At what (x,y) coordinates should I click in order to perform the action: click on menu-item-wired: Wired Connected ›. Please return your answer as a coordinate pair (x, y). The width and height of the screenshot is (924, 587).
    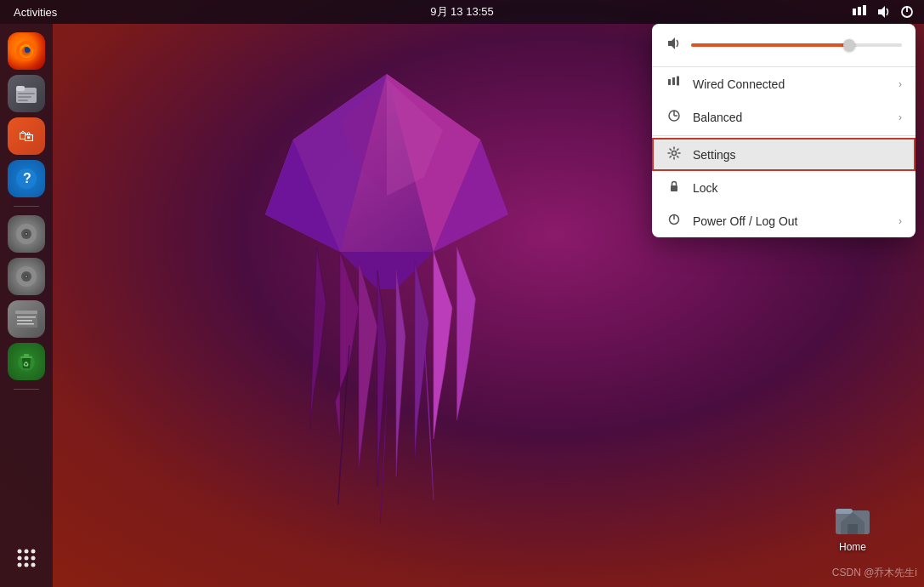
    Looking at the image, I should click on (784, 83).